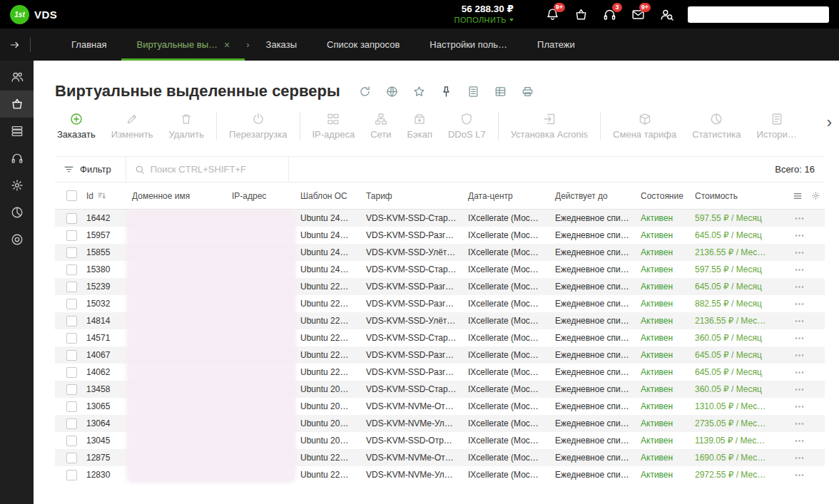 The height and width of the screenshot is (504, 839). I want to click on sidebar-item-disc, so click(17, 240).